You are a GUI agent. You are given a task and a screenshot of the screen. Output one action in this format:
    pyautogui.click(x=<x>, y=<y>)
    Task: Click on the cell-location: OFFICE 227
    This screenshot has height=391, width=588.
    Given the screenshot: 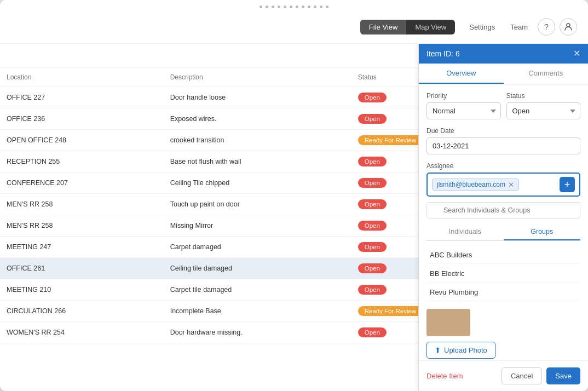 What is the action you would take?
    pyautogui.click(x=82, y=97)
    